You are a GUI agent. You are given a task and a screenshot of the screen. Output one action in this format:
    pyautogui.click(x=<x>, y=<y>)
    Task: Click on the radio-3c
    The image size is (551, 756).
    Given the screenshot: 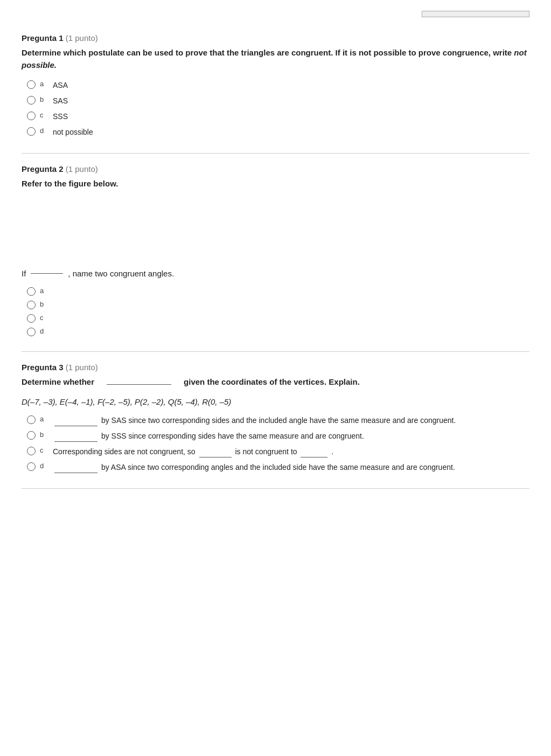 What is the action you would take?
    pyautogui.click(x=31, y=451)
    